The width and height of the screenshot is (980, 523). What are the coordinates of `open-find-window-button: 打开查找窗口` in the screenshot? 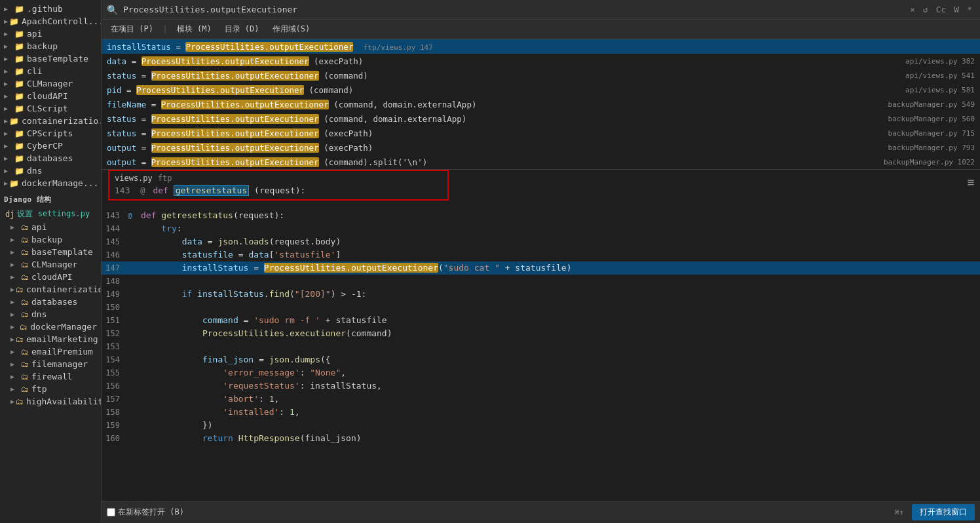 It's located at (943, 513).